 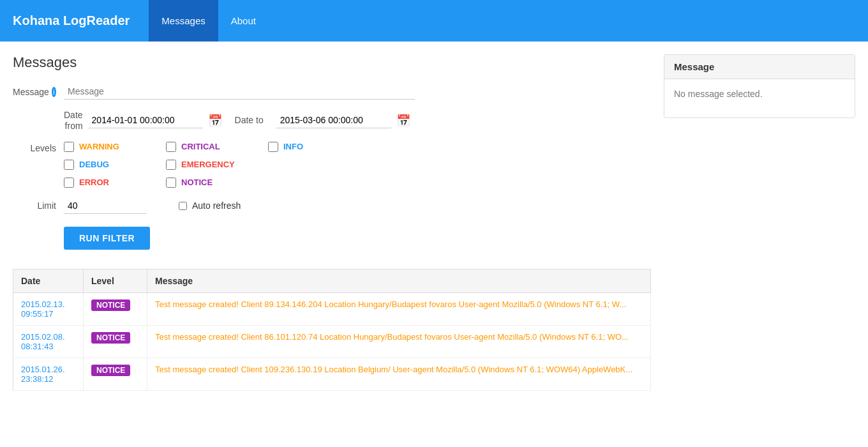 I want to click on cell-date: 2015.01.26.23:38:12, so click(x=49, y=374).